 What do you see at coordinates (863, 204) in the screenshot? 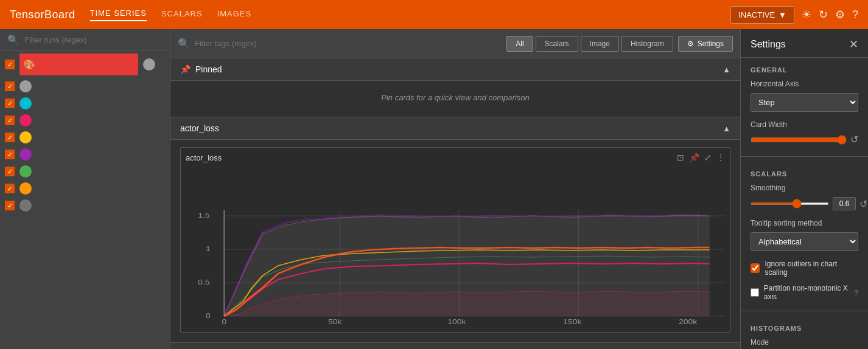
I see `smoothing-reset-icon: ↺` at bounding box center [863, 204].